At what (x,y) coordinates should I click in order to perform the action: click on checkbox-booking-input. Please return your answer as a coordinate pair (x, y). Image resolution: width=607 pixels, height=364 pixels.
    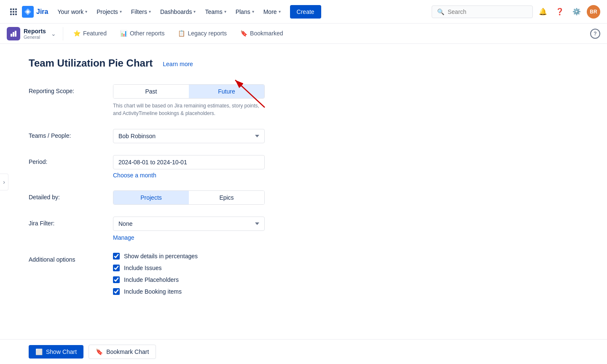
    Looking at the image, I should click on (116, 292).